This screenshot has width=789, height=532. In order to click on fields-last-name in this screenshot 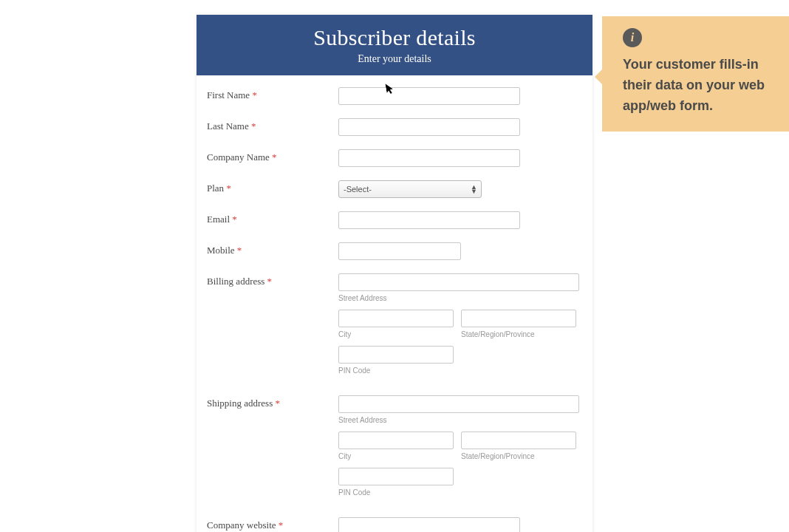, I will do `click(460, 127)`.